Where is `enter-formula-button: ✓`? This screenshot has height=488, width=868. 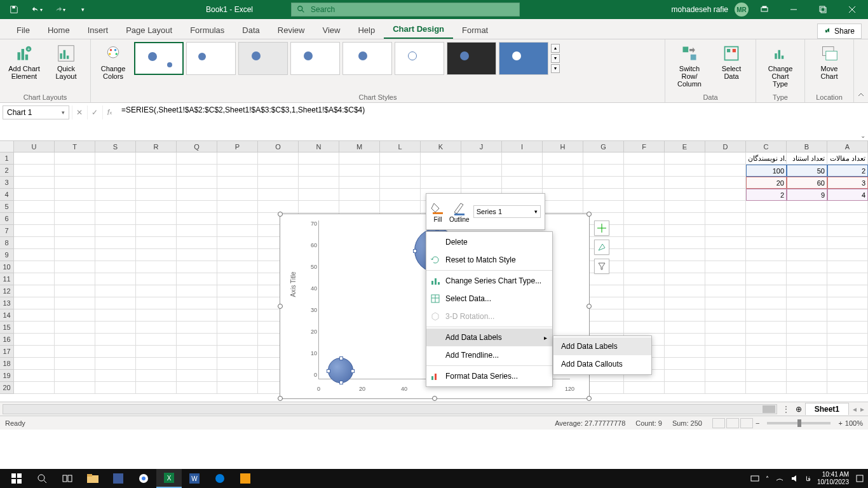 enter-formula-button: ✓ is located at coordinates (94, 112).